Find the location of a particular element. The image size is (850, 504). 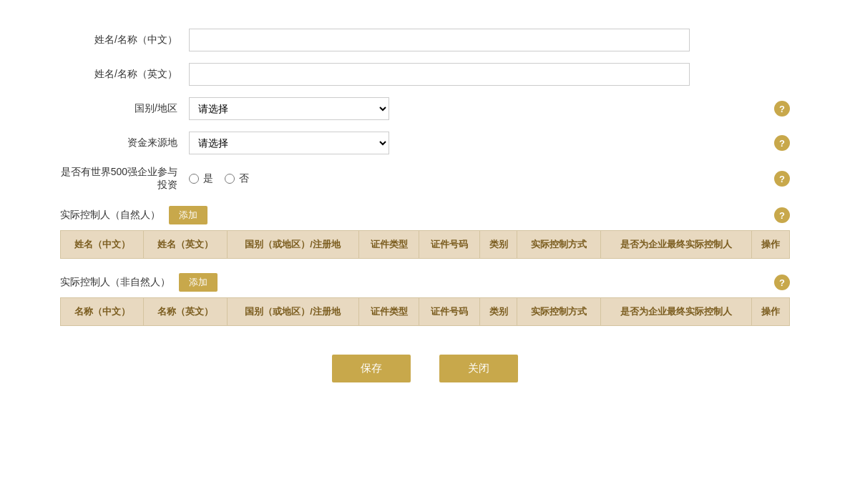

np-col-cert-no: 证件号码 is located at coordinates (449, 244).